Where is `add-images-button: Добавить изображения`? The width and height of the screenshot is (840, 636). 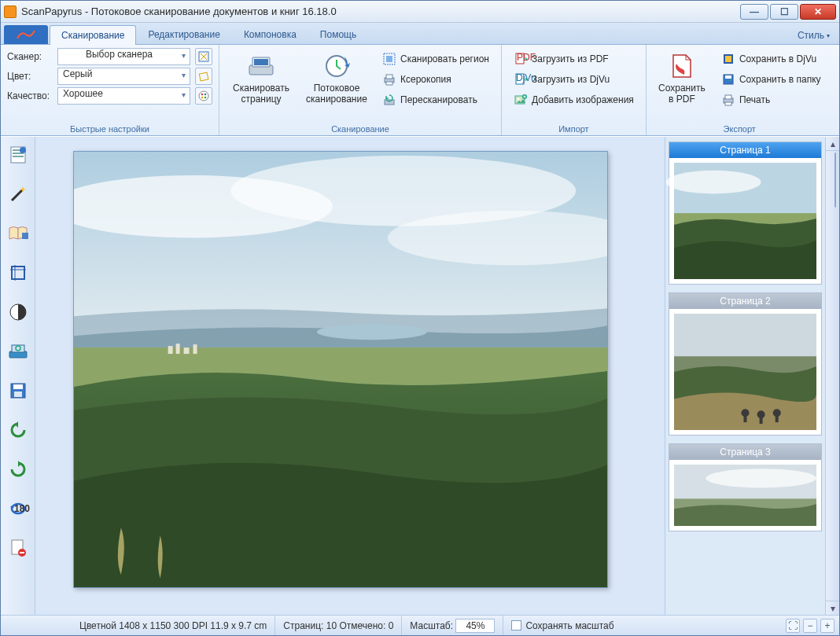
add-images-button: Добавить изображения is located at coordinates (574, 100).